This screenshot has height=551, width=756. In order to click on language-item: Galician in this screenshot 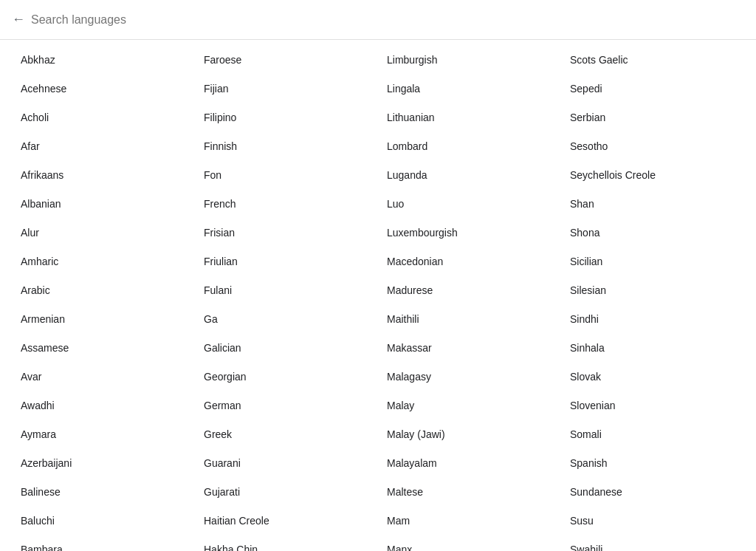, I will do `click(286, 349)`.